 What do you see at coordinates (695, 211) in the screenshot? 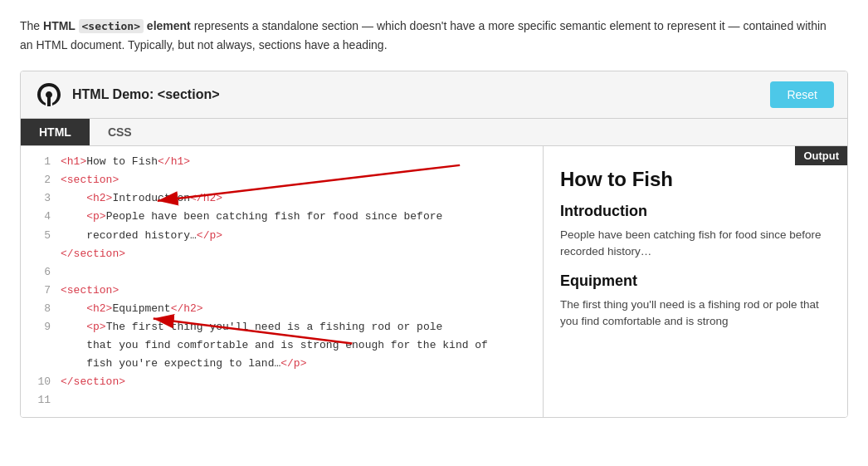
I see `output-h2-intro: Introduction` at bounding box center [695, 211].